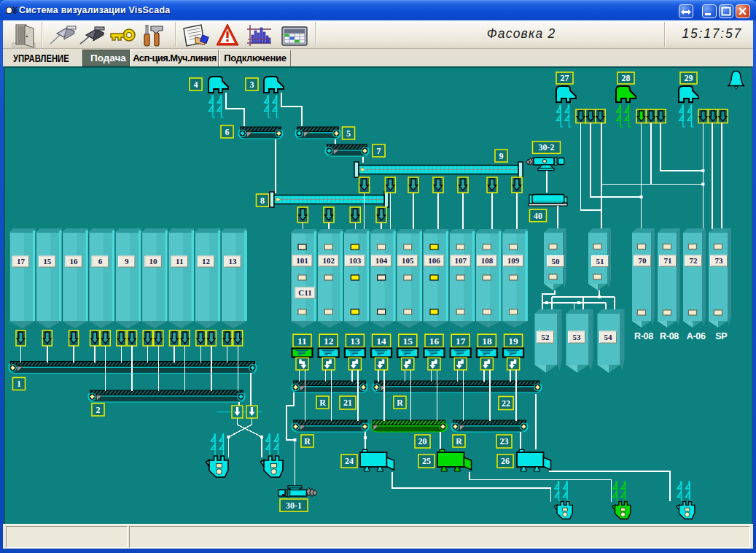  Describe the element at coordinates (577, 337) in the screenshot. I see `svg-text: 53` at that location.